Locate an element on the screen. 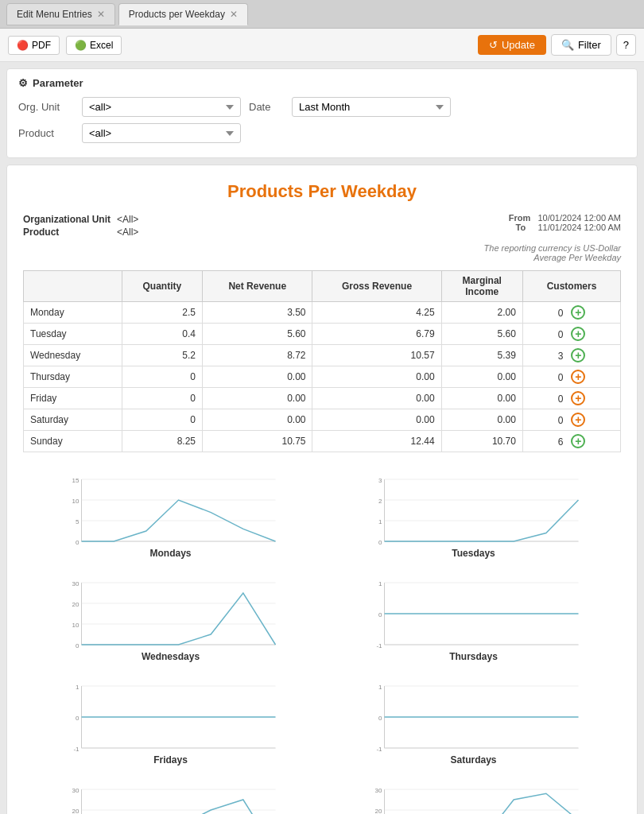 Image resolution: width=644 pixels, height=814 pixels. chart-label: Wednesdays is located at coordinates (170, 657).